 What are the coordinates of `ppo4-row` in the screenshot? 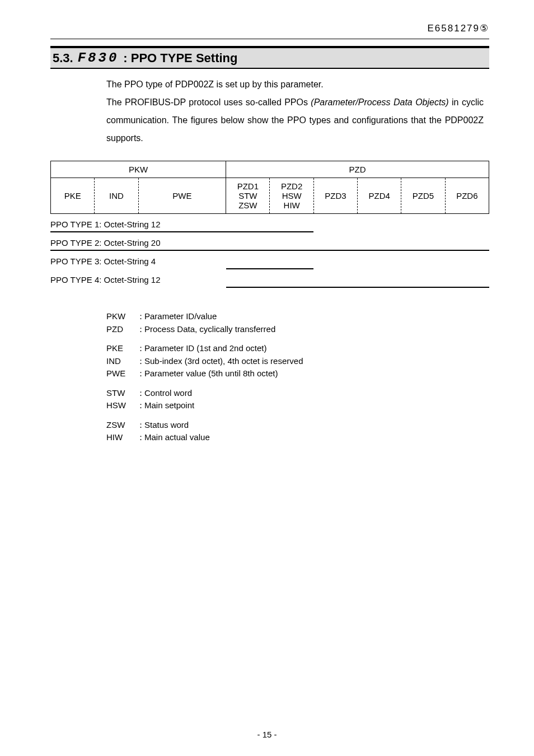 It's located at (270, 287).